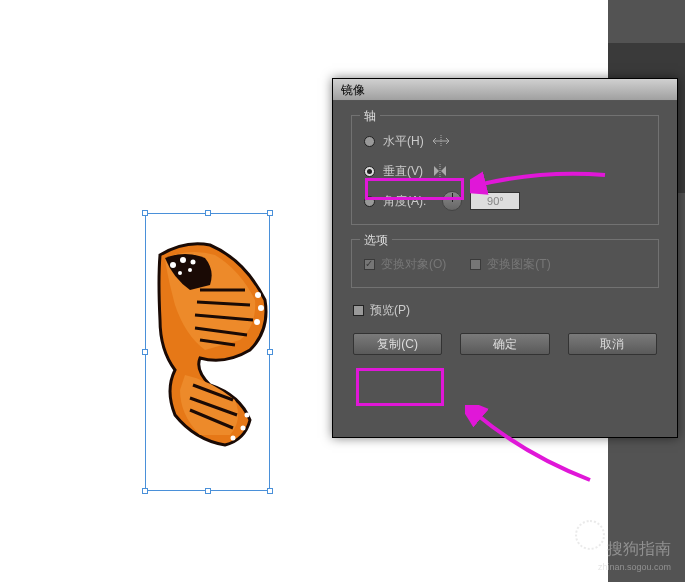  Describe the element at coordinates (403, 172) in the screenshot. I see `vertical-label: 垂直(V)` at that location.